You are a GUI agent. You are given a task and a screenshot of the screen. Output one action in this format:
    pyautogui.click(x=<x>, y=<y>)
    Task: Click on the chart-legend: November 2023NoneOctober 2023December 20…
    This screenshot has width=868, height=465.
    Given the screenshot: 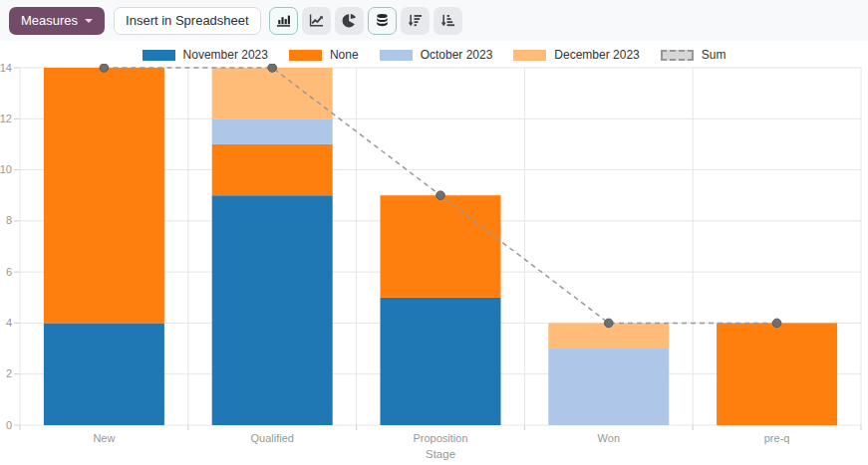 What is the action you would take?
    pyautogui.click(x=434, y=55)
    